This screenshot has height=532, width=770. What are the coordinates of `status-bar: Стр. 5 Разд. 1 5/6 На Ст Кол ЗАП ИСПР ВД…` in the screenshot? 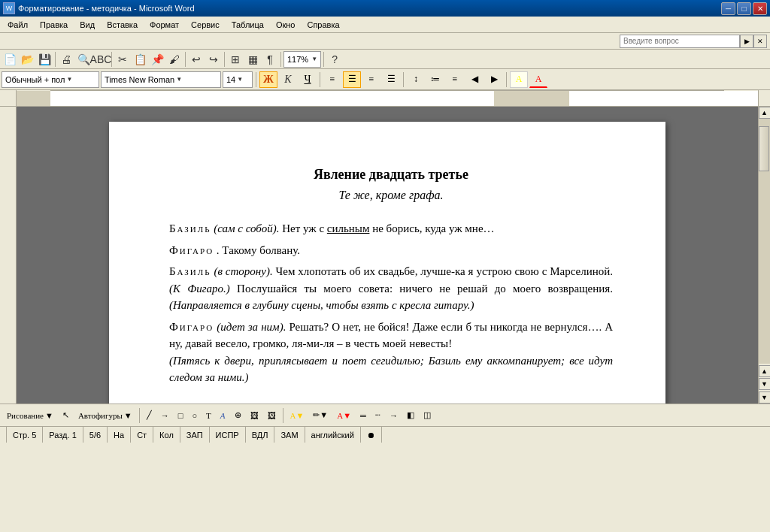 It's located at (385, 434).